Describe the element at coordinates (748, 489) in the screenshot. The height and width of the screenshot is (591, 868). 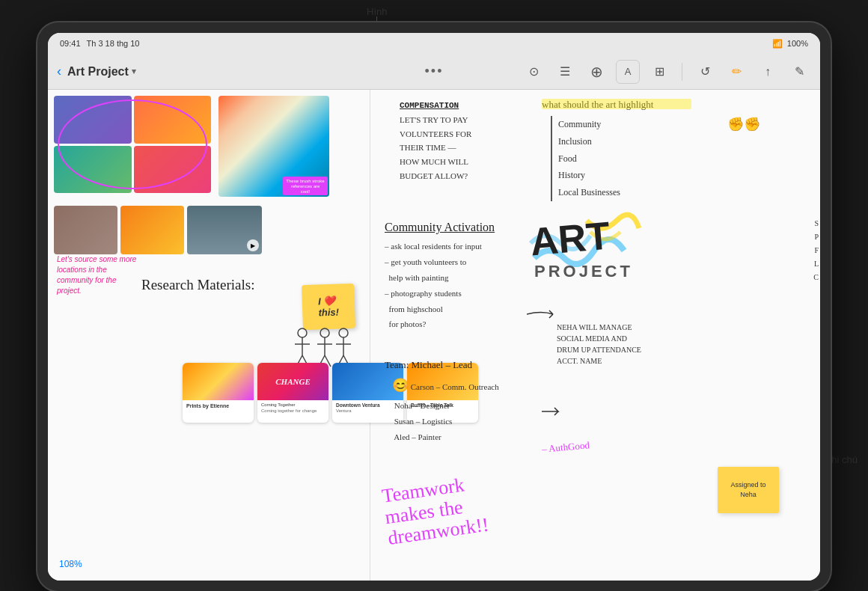
I see `sticky-note-text: Assigned to Neha` at that location.